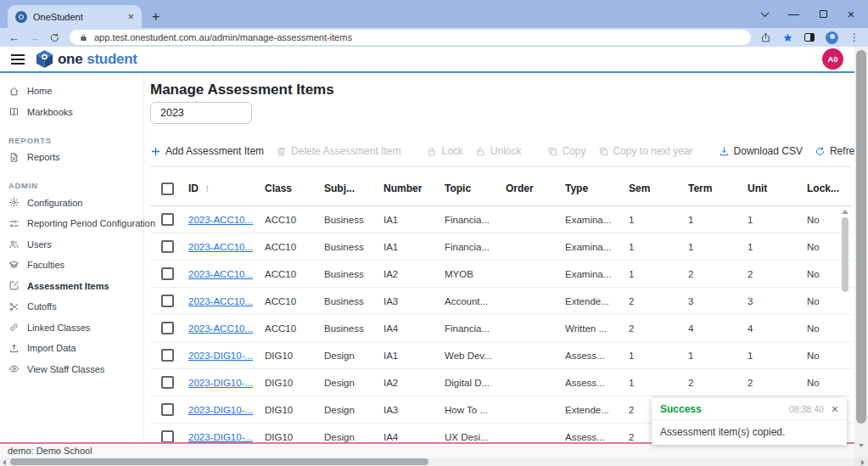  Describe the element at coordinates (54, 37) in the screenshot. I see `reload-icon` at that location.